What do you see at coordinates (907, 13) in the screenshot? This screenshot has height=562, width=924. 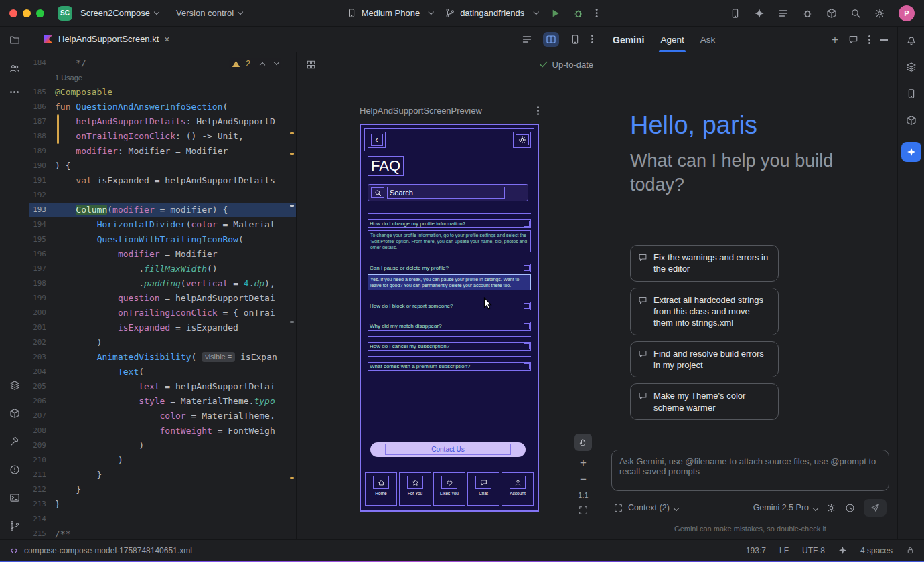 I see `user-avatar: P` at bounding box center [907, 13].